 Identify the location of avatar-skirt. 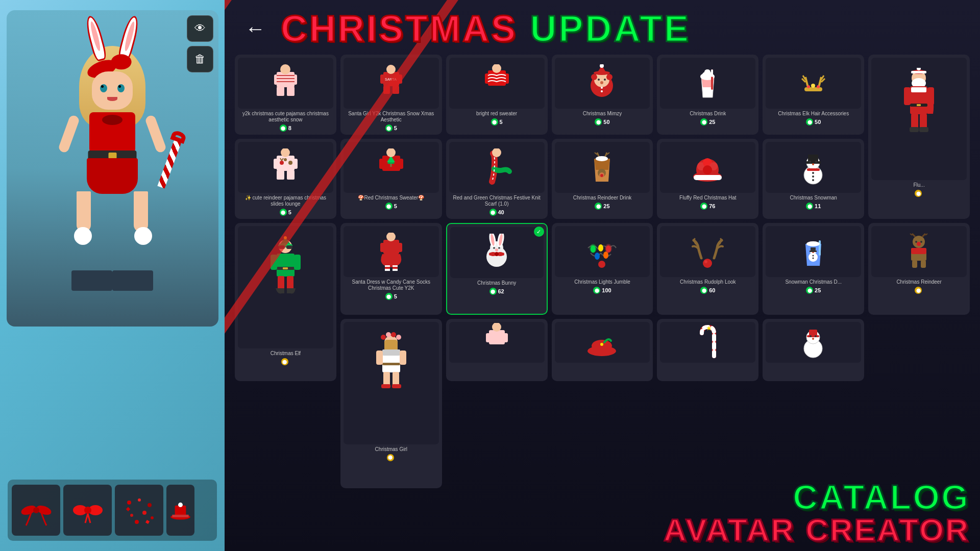
(112, 176).